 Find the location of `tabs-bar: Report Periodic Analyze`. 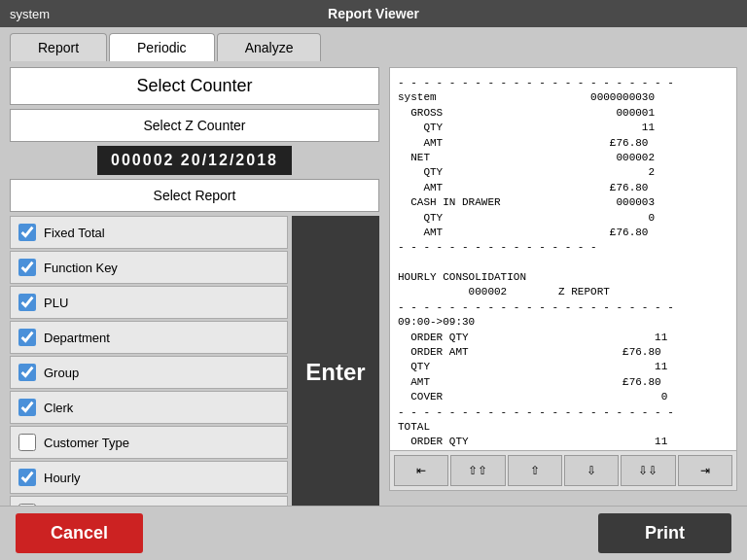

tabs-bar: Report Periodic Analyze is located at coordinates (374, 45).